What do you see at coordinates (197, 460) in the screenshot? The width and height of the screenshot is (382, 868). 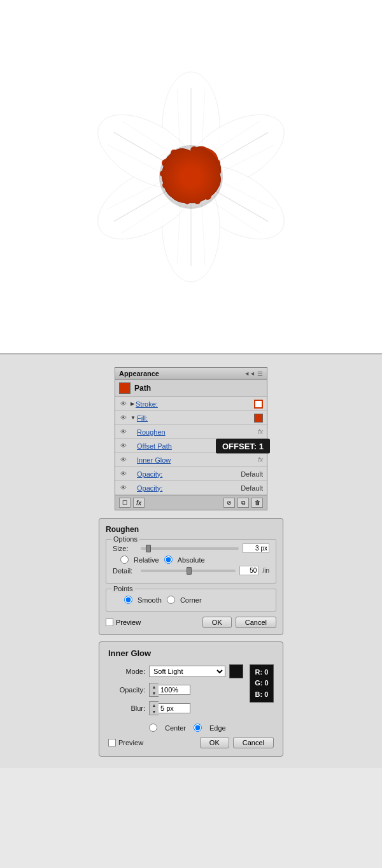 I see `inner-glow-label: Inner Glow` at bounding box center [197, 460].